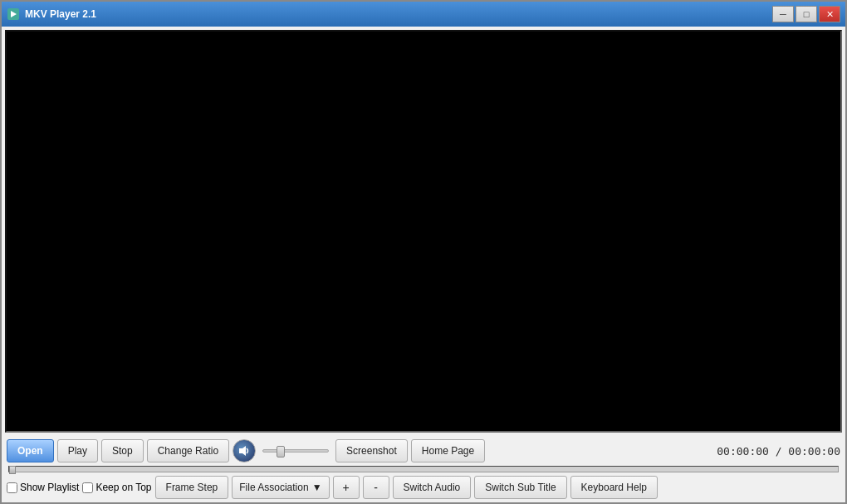  I want to click on close-button: ✕, so click(830, 14).